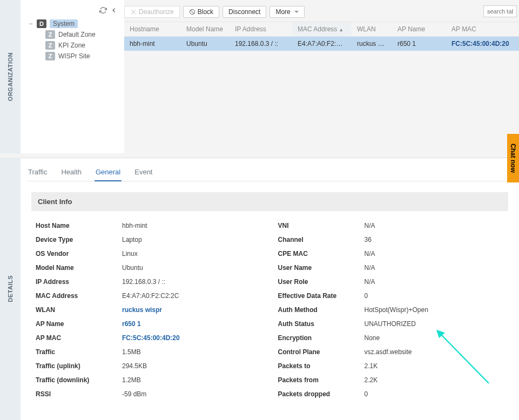 The width and height of the screenshot is (519, 420). What do you see at coordinates (500, 11) in the screenshot?
I see `search-input` at bounding box center [500, 11].